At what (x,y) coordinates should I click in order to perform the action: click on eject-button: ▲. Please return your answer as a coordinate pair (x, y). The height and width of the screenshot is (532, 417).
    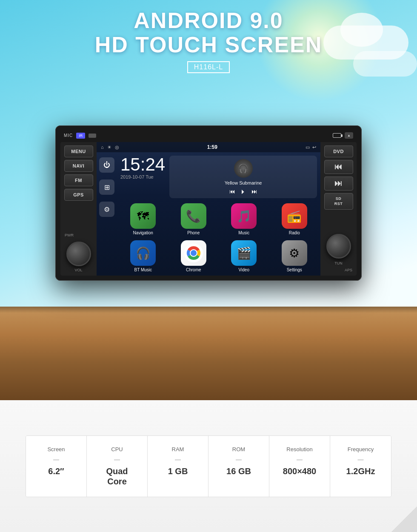
    Looking at the image, I should click on (349, 135).